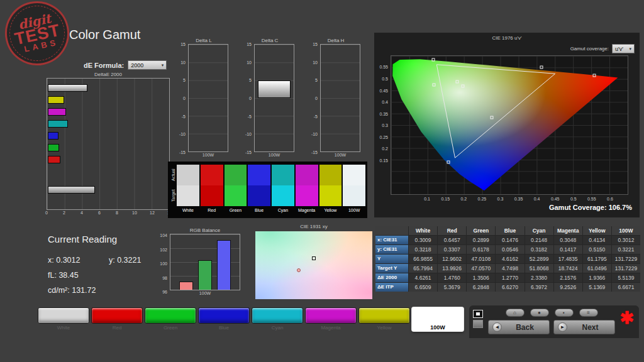  What do you see at coordinates (314, 134) in the screenshot?
I see `y-axis-tick: -10` at bounding box center [314, 134].